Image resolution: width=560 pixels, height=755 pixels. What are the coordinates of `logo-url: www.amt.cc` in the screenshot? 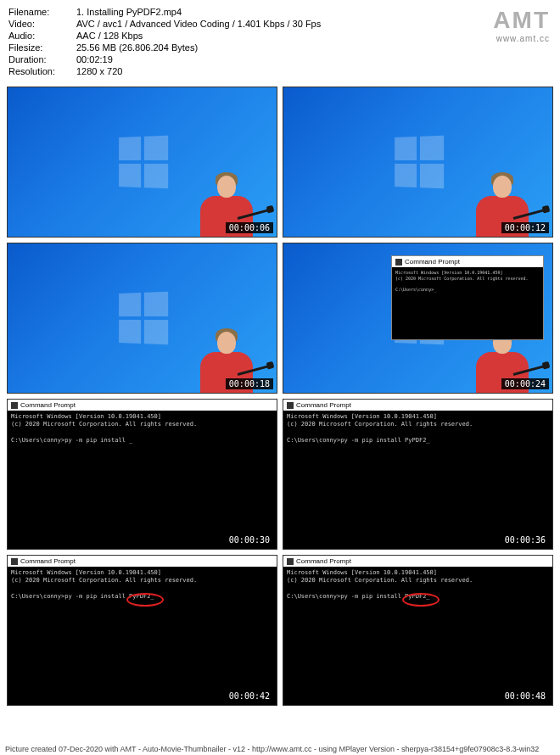 It's located at (521, 39).